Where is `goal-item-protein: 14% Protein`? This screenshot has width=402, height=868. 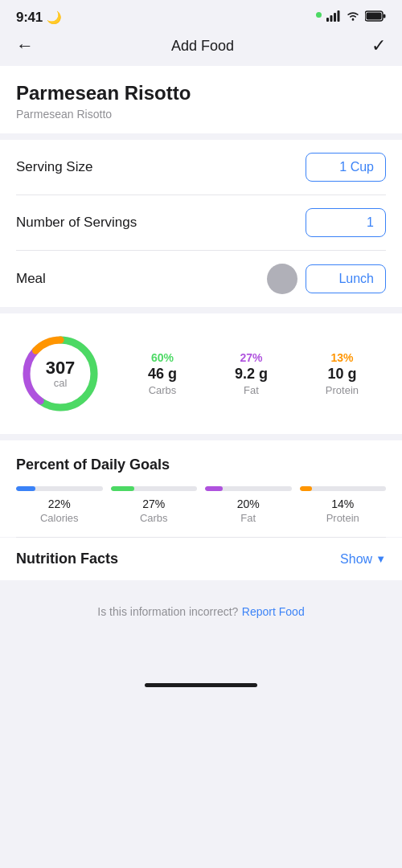 goal-item-protein: 14% Protein is located at coordinates (343, 505).